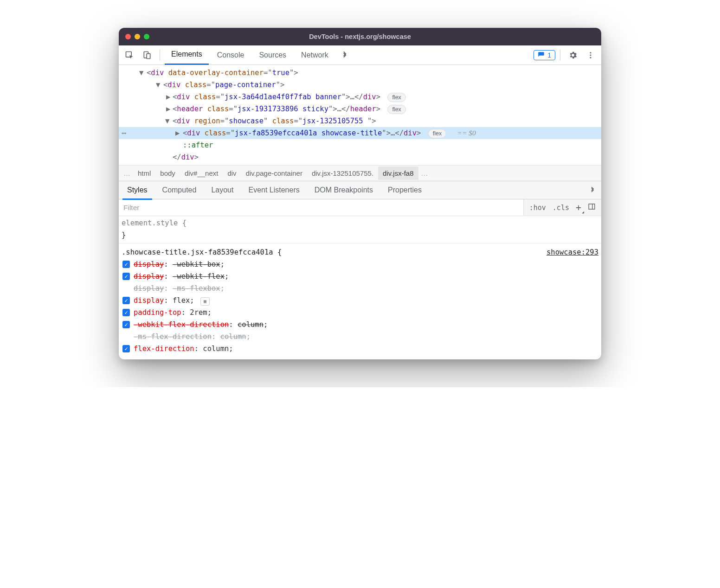 This screenshot has width=720, height=588. I want to click on css-property: ✓ padding-top: 2rem;, so click(360, 313).